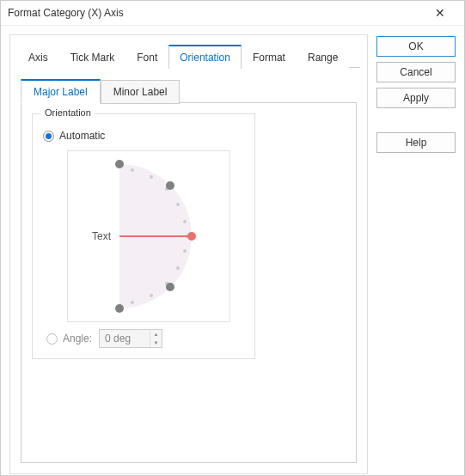  I want to click on button-gap, so click(416, 120).